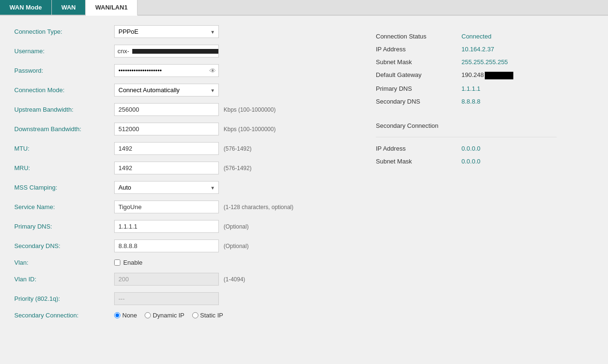 Image resolution: width=608 pixels, height=364 pixels. I want to click on upstream-hint: Kbps (100-1000000), so click(249, 110).